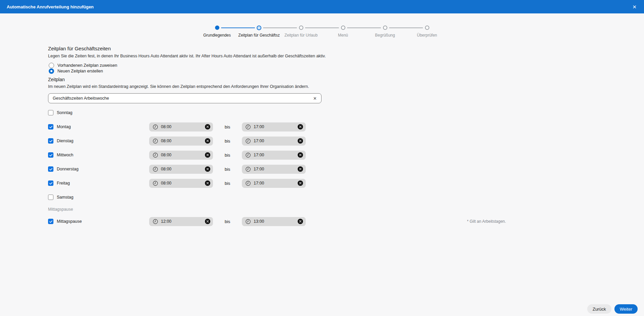 This screenshot has width=644, height=316. Describe the element at coordinates (486, 221) in the screenshot. I see `lunch-note: * Gilt an Arbeitstagen.` at that location.